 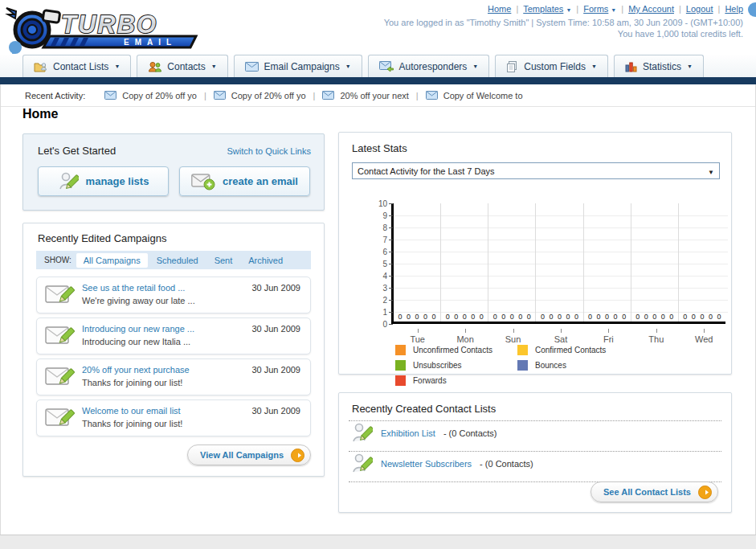 I want to click on legend-label: Bounces, so click(x=551, y=365).